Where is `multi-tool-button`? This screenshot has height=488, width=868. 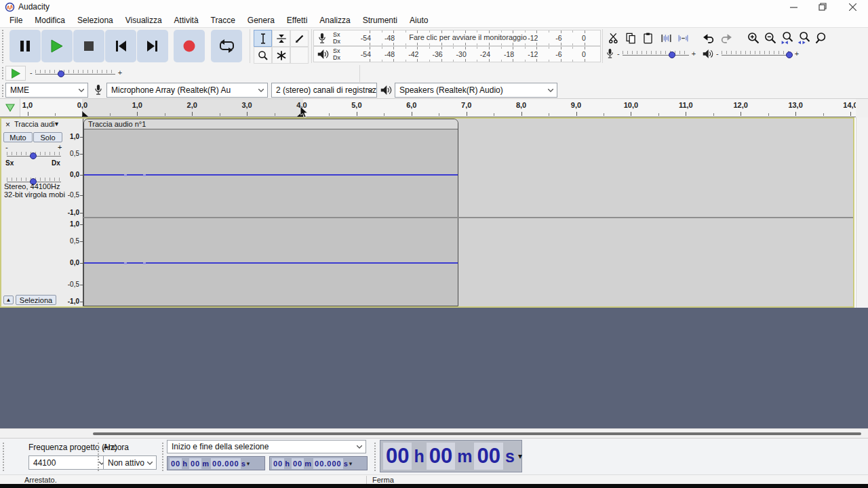 multi-tool-button is located at coordinates (281, 56).